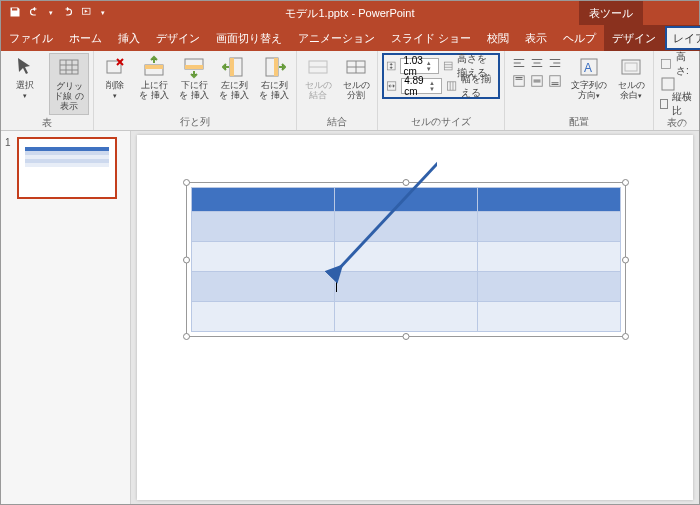 The height and width of the screenshot is (505, 700). Describe the element at coordinates (350, 13) in the screenshot. I see `title-bar: ▾ ▾ モデル1.pptx - PowerPoint 表ツール` at that location.